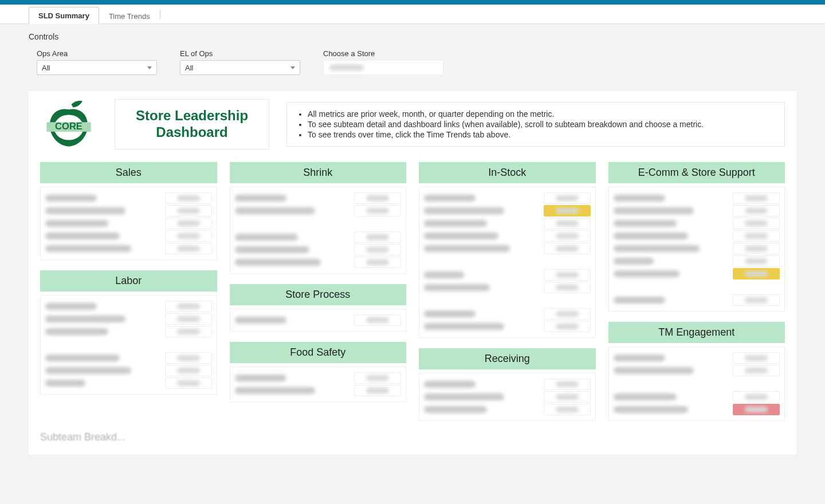 The width and height of the screenshot is (825, 504). Describe the element at coordinates (319, 320) in the screenshot. I see `card-body-store-process` at that location.